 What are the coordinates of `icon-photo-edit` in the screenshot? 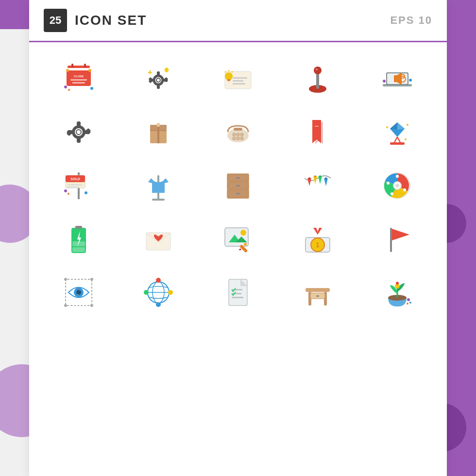 It's located at (238, 239).